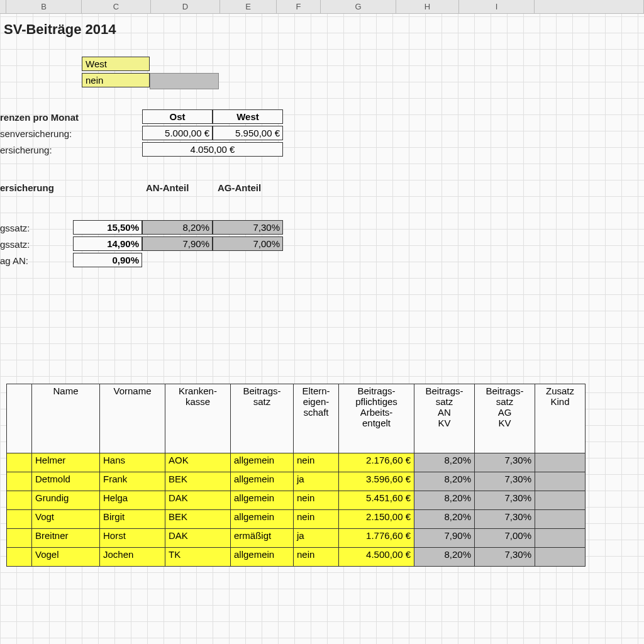 This screenshot has width=644, height=644. What do you see at coordinates (296, 482) in the screenshot?
I see `table-row: DetmoldFrankBEKallgemeinja3.596,60 €8,20…` at bounding box center [296, 482].